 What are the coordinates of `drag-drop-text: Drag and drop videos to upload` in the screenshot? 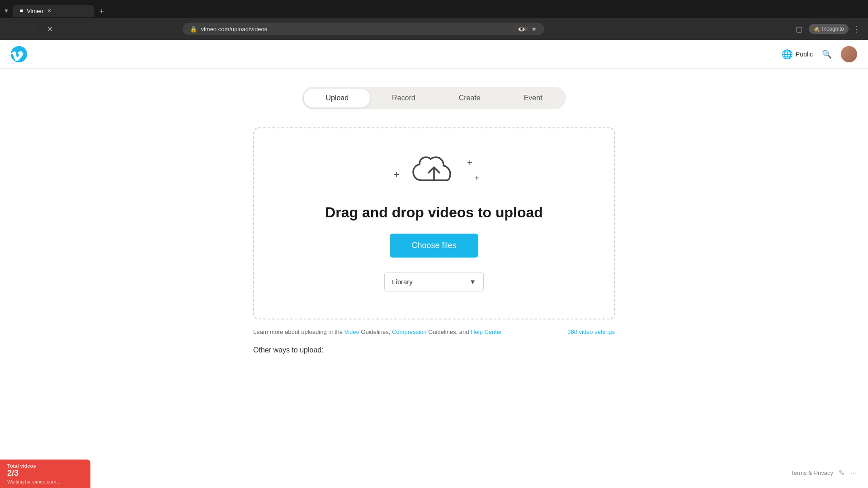 It's located at (434, 212).